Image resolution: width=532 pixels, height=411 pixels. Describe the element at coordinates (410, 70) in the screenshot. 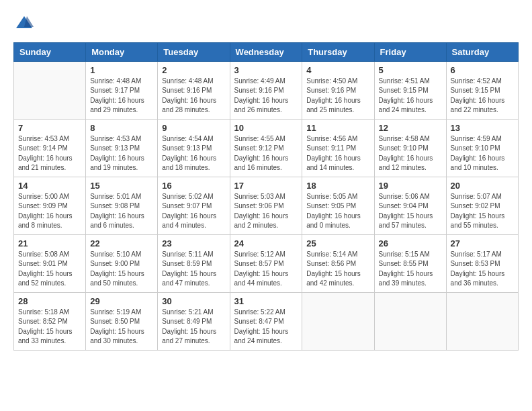

I see `day-number: 5` at that location.